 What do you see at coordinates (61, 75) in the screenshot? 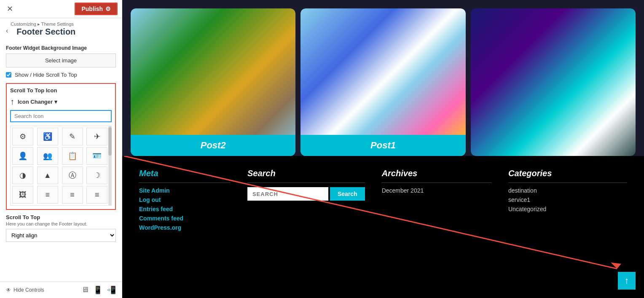
I see `show-hide-scroll-row: Show / Hide Scroll To Top` at bounding box center [61, 75].